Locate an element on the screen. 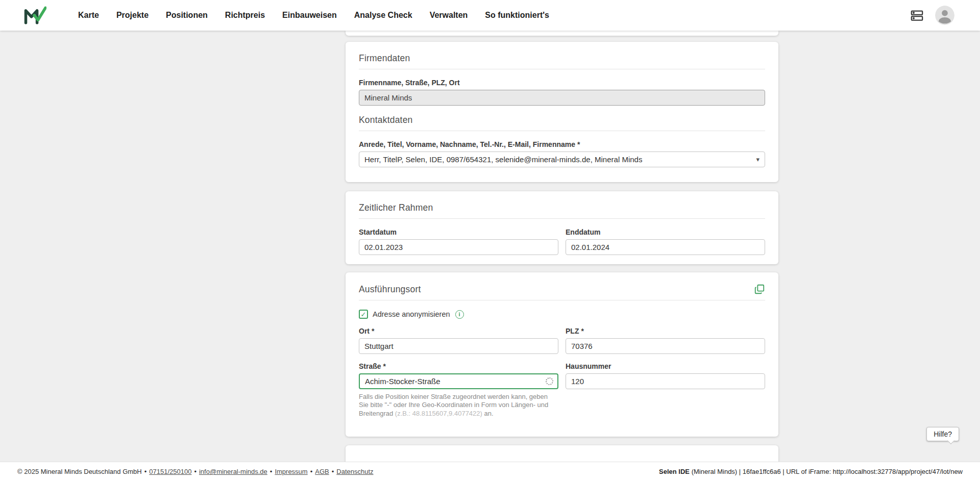 The width and height of the screenshot is (980, 481). card-title-ausfuehrungsort: Ausführungsort is located at coordinates (390, 290).